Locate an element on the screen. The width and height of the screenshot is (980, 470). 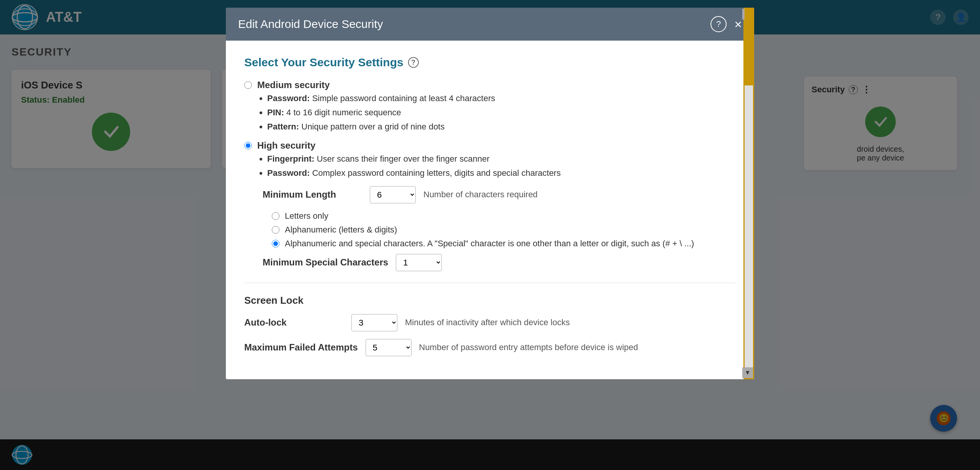
high-security-option: High security is located at coordinates (490, 146).